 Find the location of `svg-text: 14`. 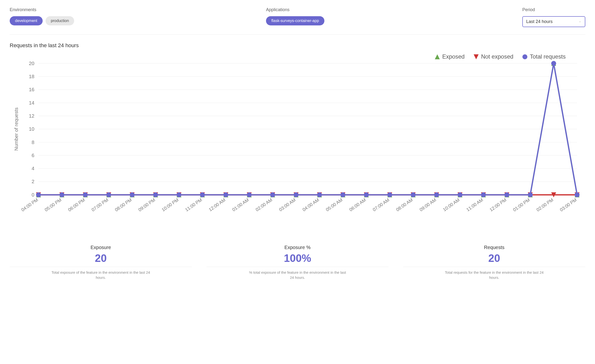

svg-text: 14 is located at coordinates (31, 103).